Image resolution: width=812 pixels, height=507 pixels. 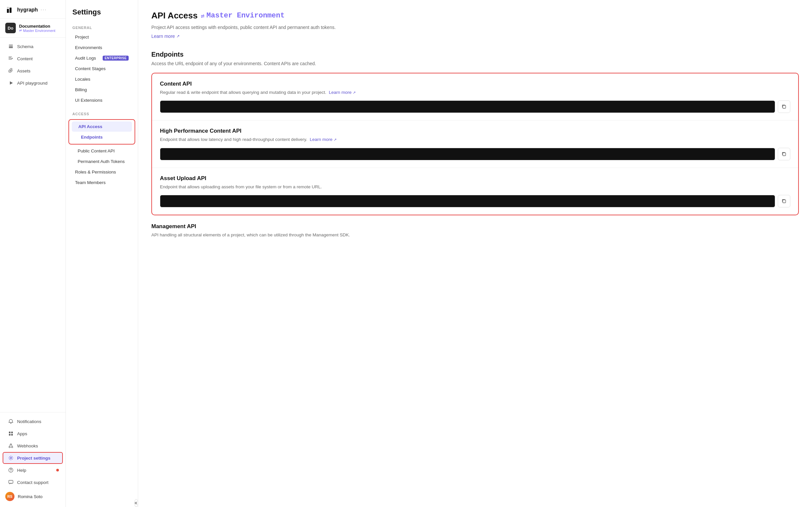 What do you see at coordinates (102, 182) in the screenshot?
I see `settings-nav-team-members: Team Members` at bounding box center [102, 182].